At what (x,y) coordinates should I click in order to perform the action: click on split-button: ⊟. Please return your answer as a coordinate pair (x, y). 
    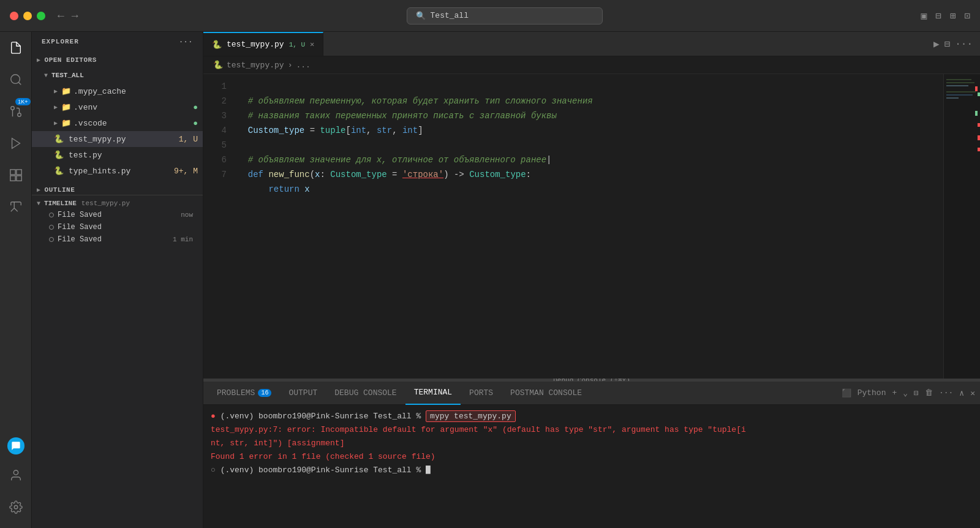
    Looking at the image, I should click on (948, 44).